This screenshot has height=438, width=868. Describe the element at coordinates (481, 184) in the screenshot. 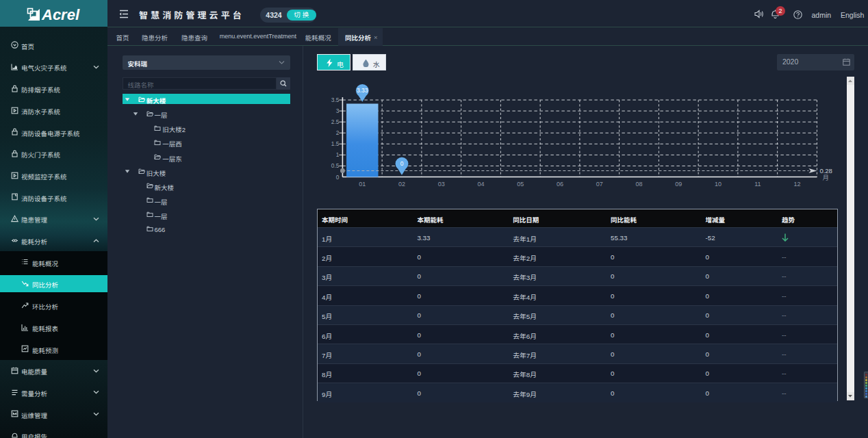

I see `svg-text: 04` at that location.